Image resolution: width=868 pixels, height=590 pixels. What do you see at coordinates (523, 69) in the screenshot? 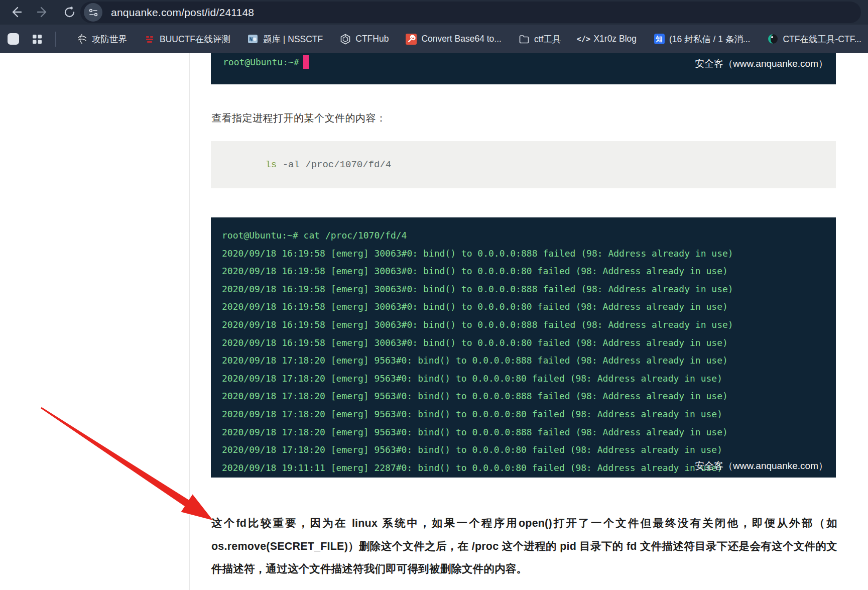
I see `terminal-screenshot-top: root@Ubuntu:~# 安全客（www.anquanke.com）` at bounding box center [523, 69].